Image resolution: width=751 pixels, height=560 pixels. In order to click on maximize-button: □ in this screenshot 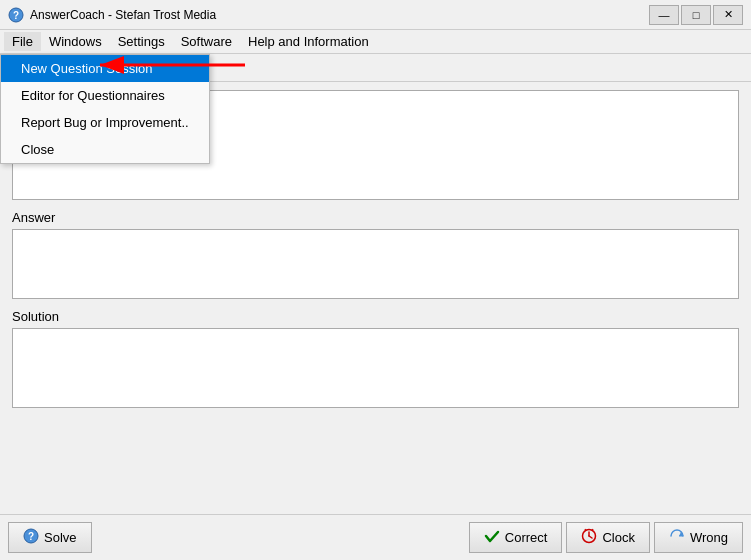, I will do `click(696, 15)`.